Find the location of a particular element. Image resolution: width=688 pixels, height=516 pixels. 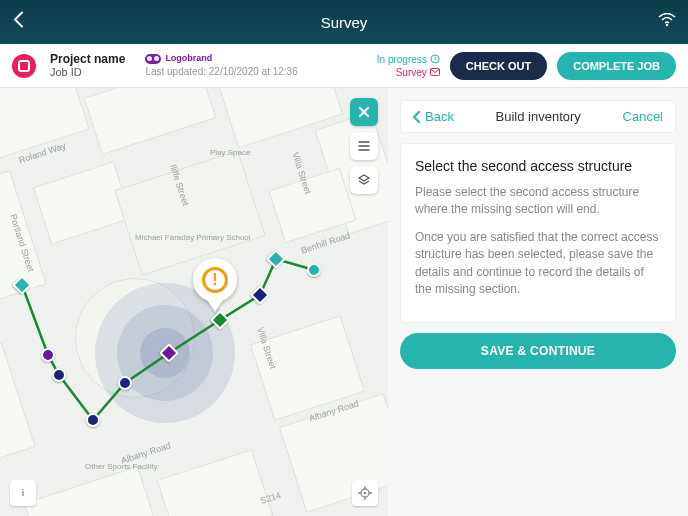

wifi-icon is located at coordinates (667, 22).